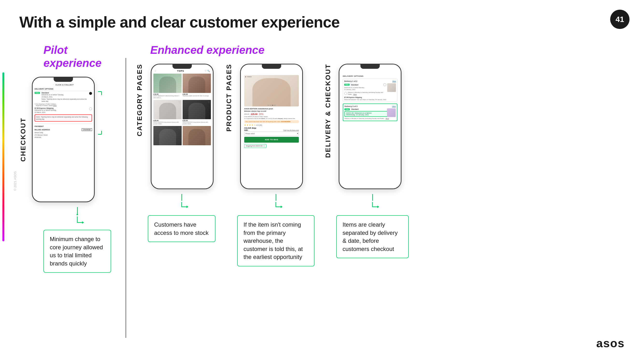  Describe the element at coordinates (182, 126) in the screenshot. I see `category-phone: ← TOPS ♡ 🔍 ♡` at that location.